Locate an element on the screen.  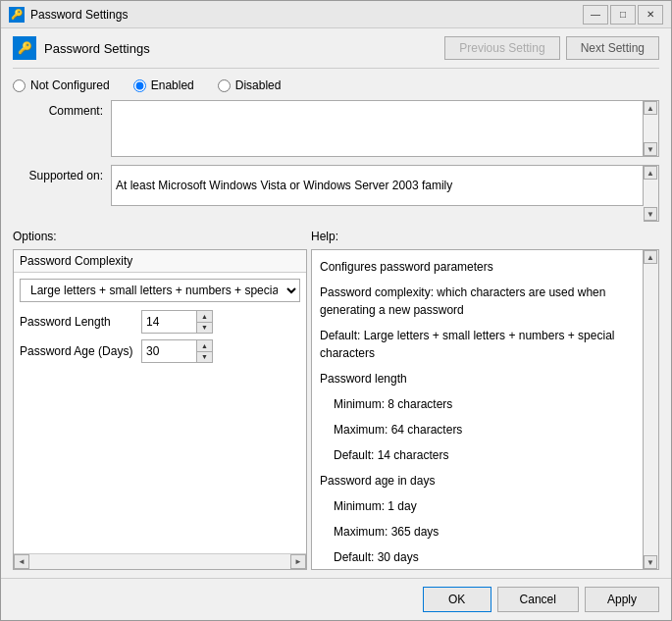
complexity-dropdown: Large letters + small letters + numbers … is located at coordinates (160, 290).